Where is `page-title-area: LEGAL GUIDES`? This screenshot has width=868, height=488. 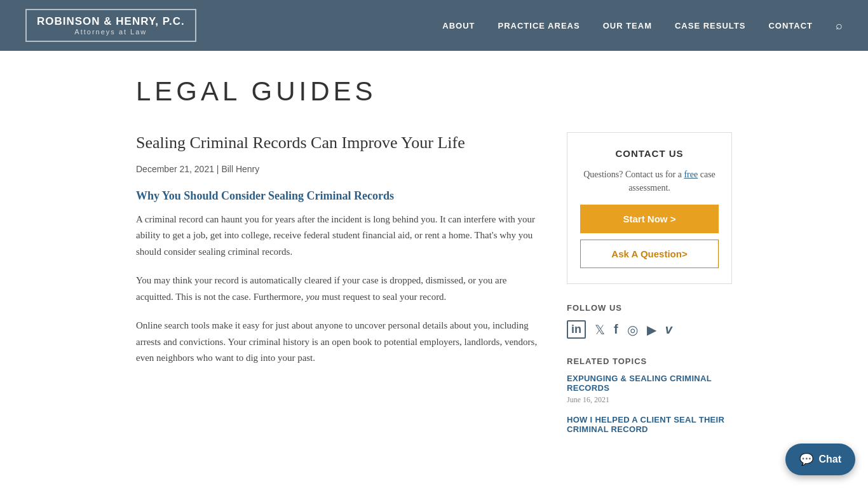
page-title-area: LEGAL GUIDES is located at coordinates (434, 85).